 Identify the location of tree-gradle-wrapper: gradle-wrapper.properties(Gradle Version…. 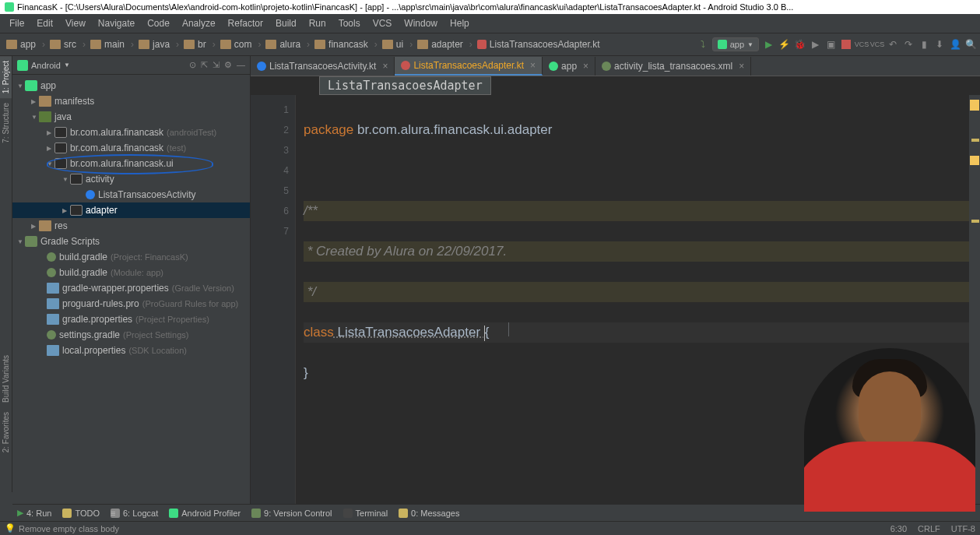
(131, 288).